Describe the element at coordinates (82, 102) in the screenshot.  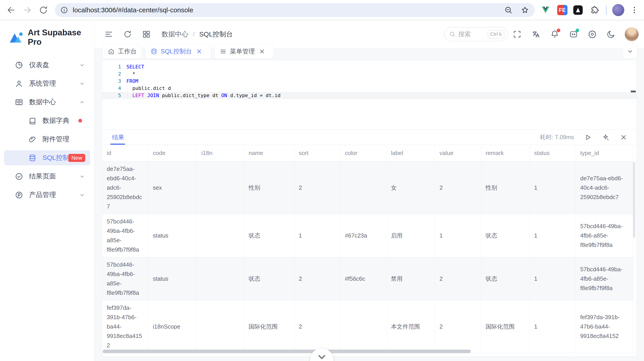
I see `chevron-up-icon` at that location.